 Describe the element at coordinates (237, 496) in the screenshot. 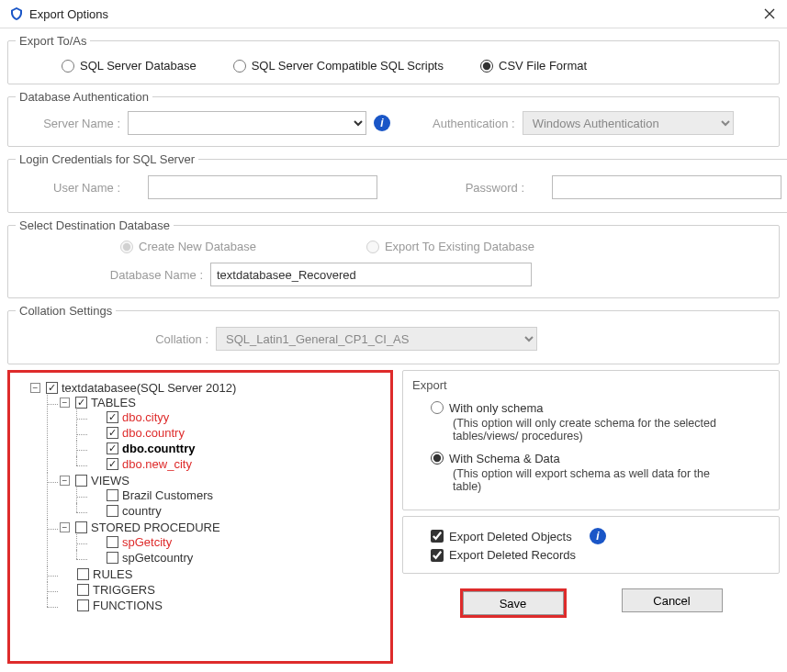

I see `tree-item-brazil-customers: Brazil Customers` at that location.